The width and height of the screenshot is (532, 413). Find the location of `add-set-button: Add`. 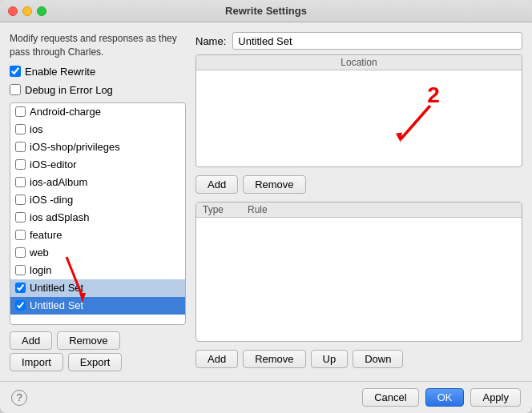

add-set-button: Add is located at coordinates (30, 341).